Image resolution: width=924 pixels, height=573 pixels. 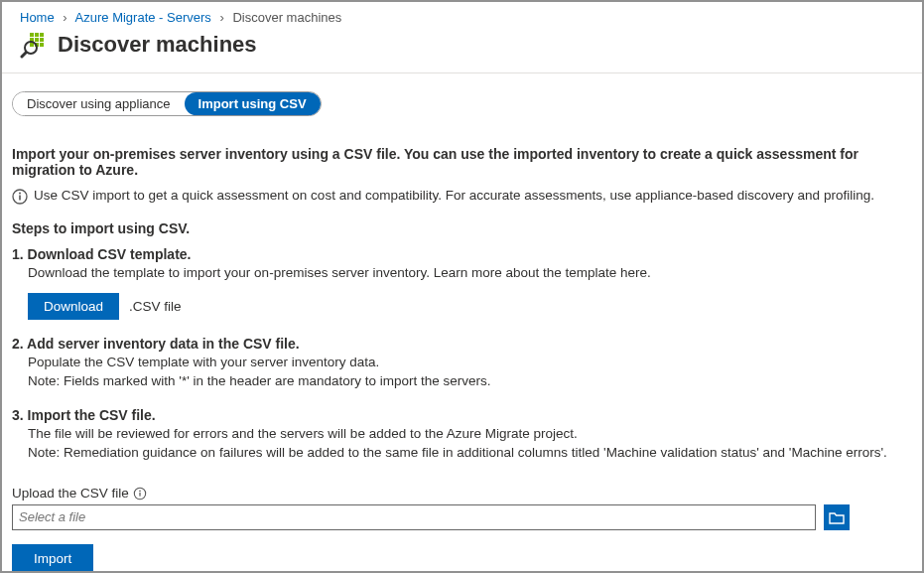 I want to click on step-2-head: 2. Add server inventory data in the CSV …, so click(x=462, y=344).